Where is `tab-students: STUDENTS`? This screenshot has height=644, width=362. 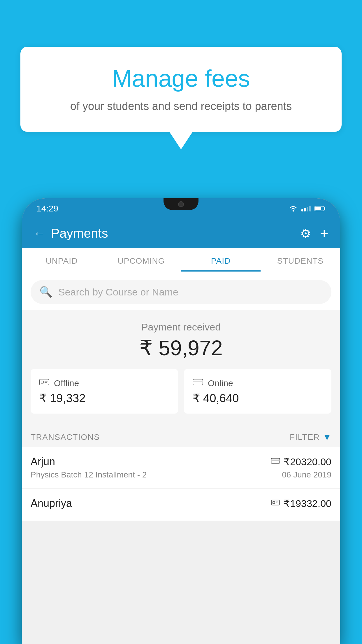 tab-students: STUDENTS is located at coordinates (300, 261).